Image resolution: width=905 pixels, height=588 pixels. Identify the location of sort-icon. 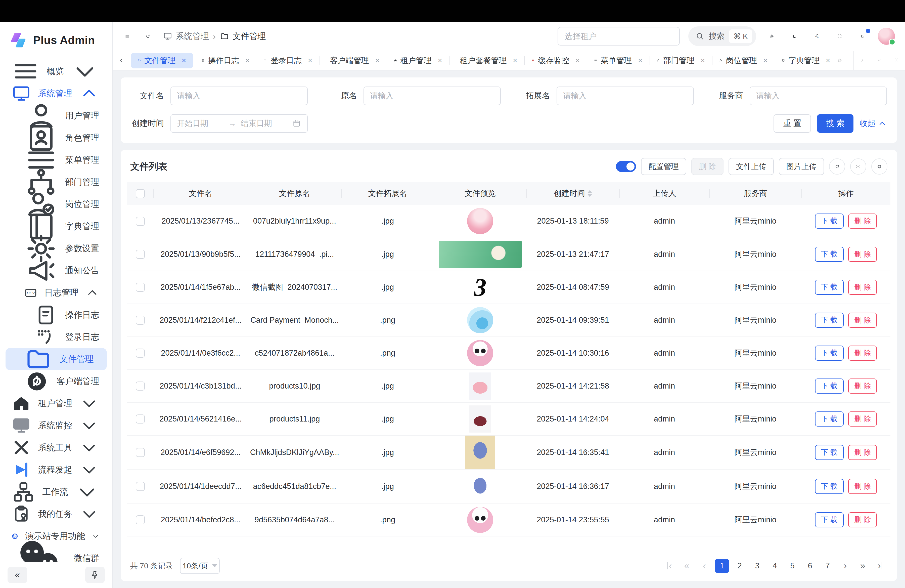
(590, 194).